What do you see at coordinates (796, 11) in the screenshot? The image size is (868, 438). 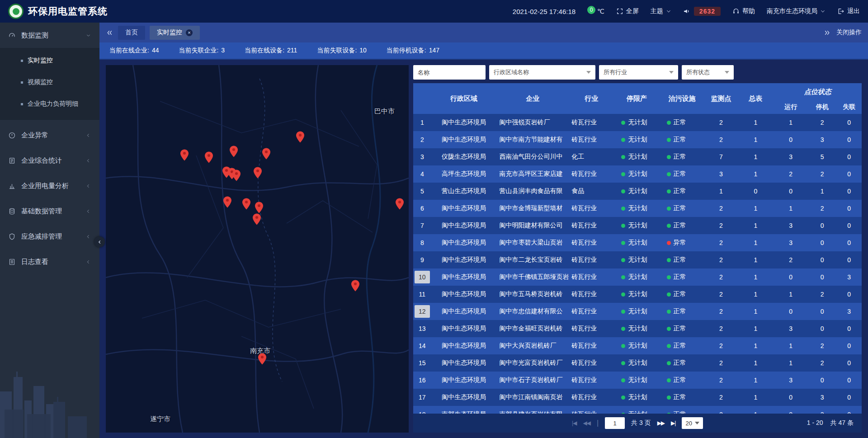 I see `org-dropdown: 南充市生态环境局` at bounding box center [796, 11].